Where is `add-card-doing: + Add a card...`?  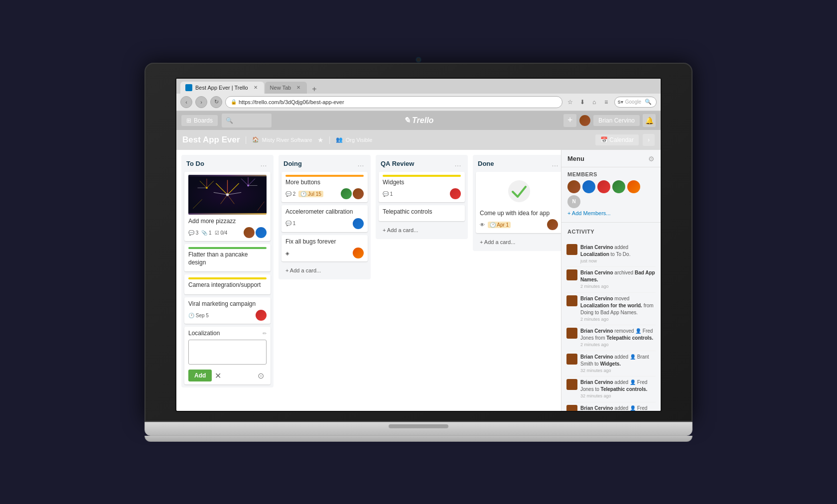
add-card-doing: + Add a card... is located at coordinates (325, 270).